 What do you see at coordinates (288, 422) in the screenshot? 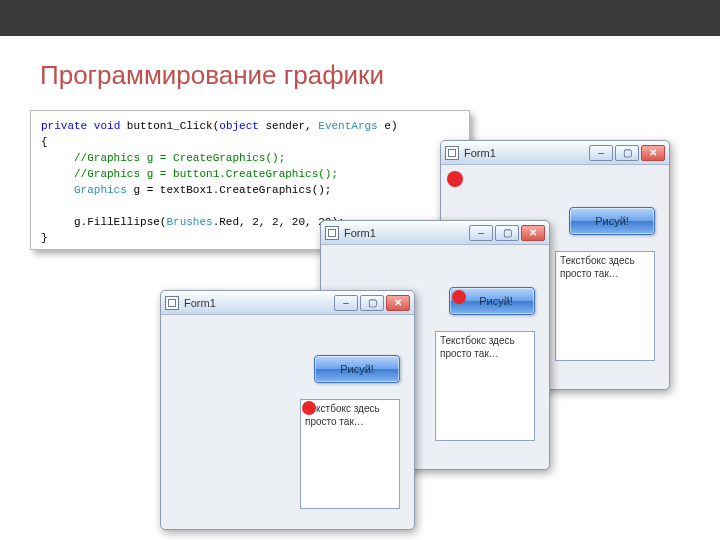
I see `client-area: Рисуй! Текстбокс здесь просто так…` at bounding box center [288, 422].